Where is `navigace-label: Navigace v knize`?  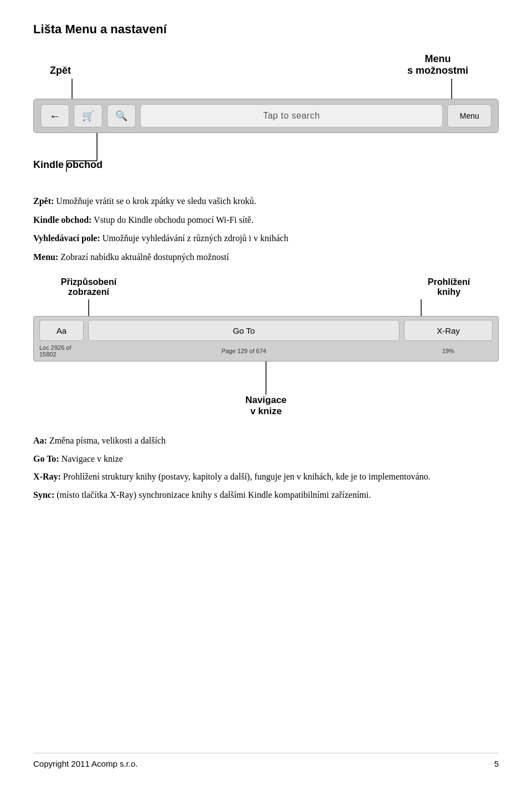 navigace-label: Navigace v knize is located at coordinates (266, 406).